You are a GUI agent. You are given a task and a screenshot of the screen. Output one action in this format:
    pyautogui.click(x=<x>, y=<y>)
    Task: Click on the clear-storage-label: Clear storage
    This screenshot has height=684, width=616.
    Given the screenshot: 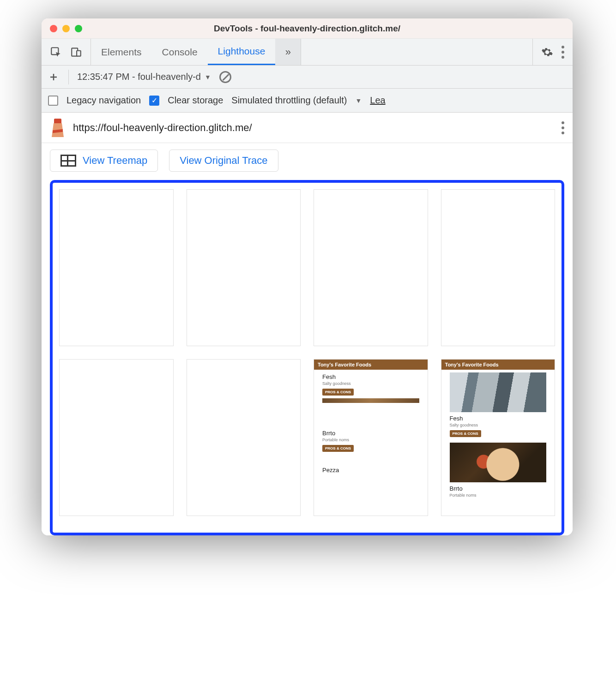 What is the action you would take?
    pyautogui.click(x=195, y=101)
    